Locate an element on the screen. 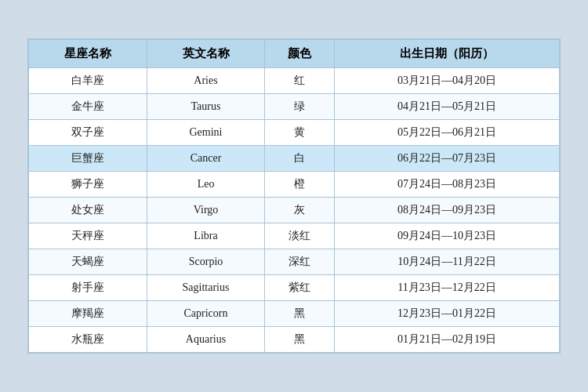 This screenshot has width=588, height=392. cell-6-1: Libra is located at coordinates (205, 237).